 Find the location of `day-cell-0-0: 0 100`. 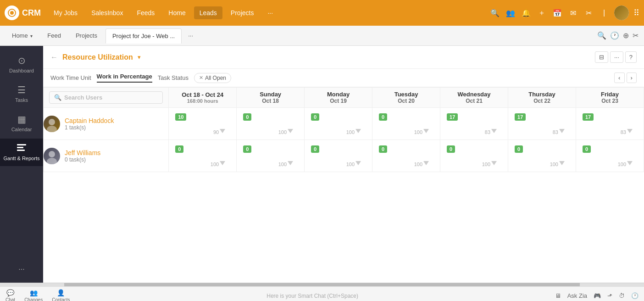

day-cell-0-0: 0 100 is located at coordinates (271, 124).